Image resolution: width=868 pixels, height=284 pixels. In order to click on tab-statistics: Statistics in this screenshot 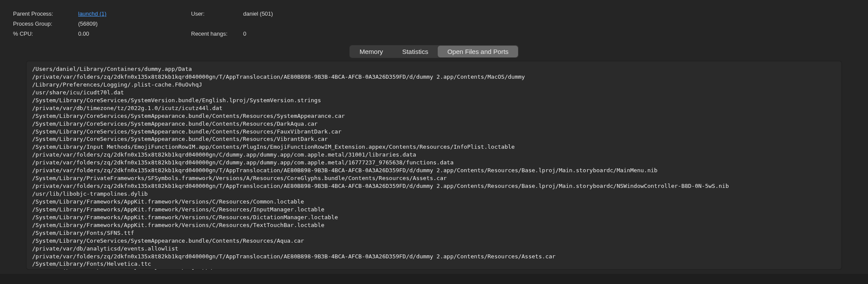, I will do `click(415, 51)`.